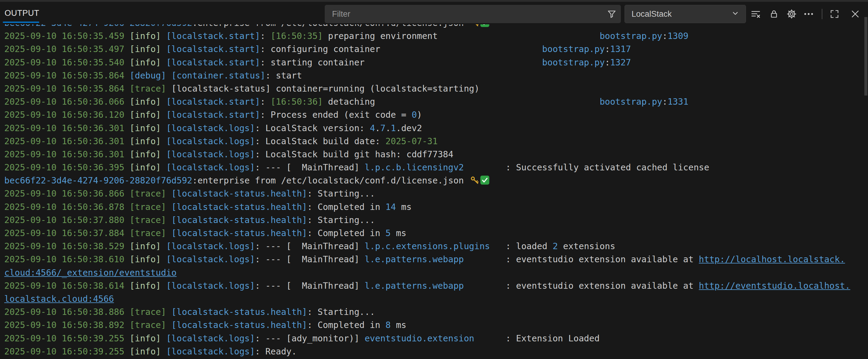 The width and height of the screenshot is (868, 359). What do you see at coordinates (855, 14) in the screenshot?
I see `close-panel-icon` at bounding box center [855, 14].